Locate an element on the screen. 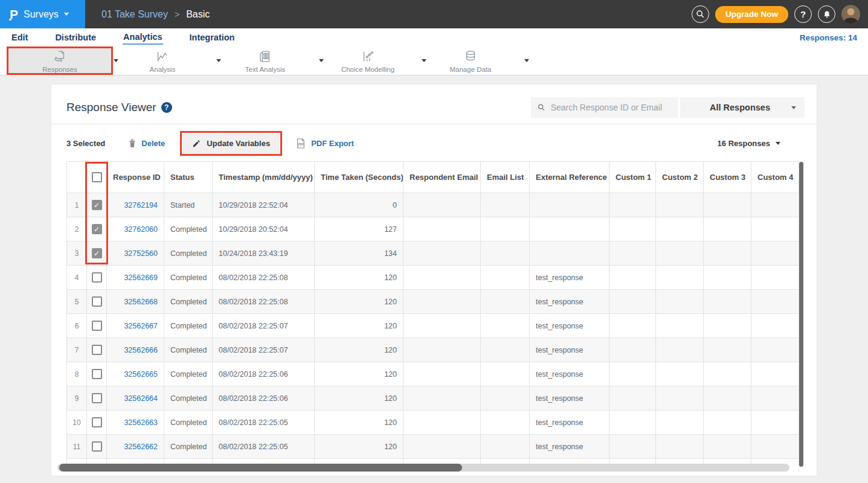  cell-timestamp: 10/29/2018 22:52:04 is located at coordinates (263, 205).